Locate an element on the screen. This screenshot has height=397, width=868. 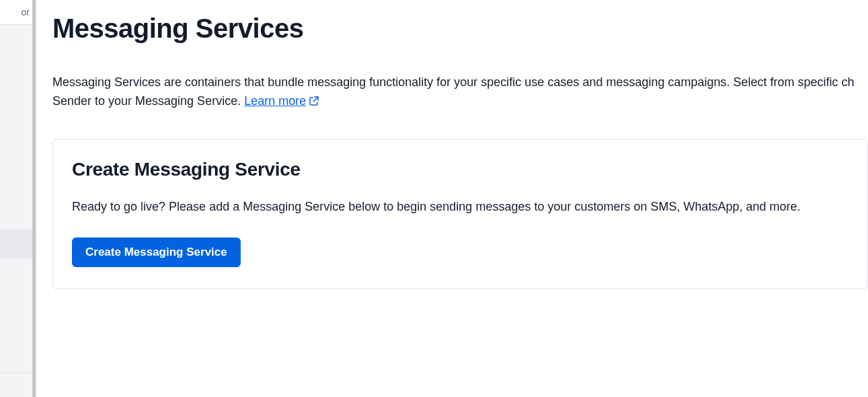
card-description: Ready to go live? Please add a Messaging… is located at coordinates (460, 207).